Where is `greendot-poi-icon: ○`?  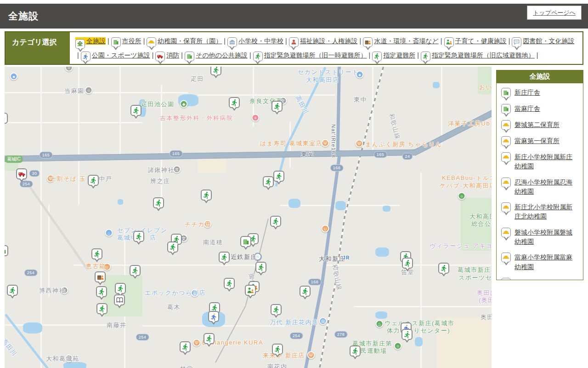
greendot-poi-icon: ○ is located at coordinates (398, 346).